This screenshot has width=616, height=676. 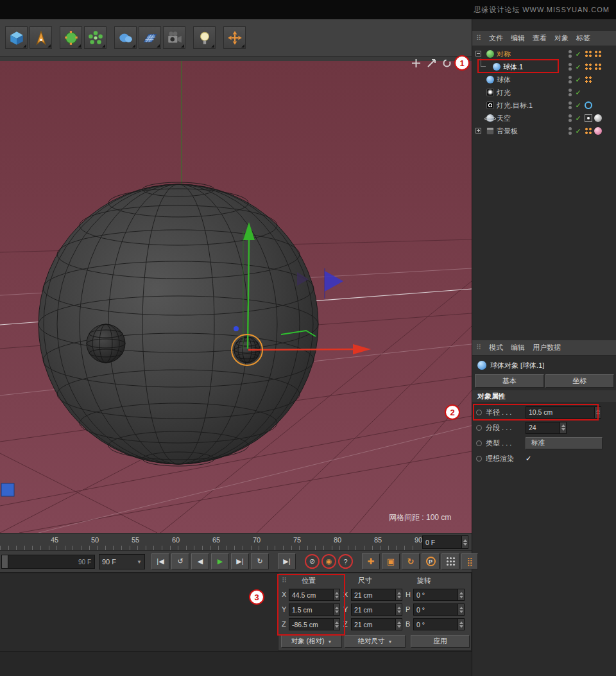 I want to click on size-mode-dropdown: 绝对尺寸▼, so click(x=375, y=641).